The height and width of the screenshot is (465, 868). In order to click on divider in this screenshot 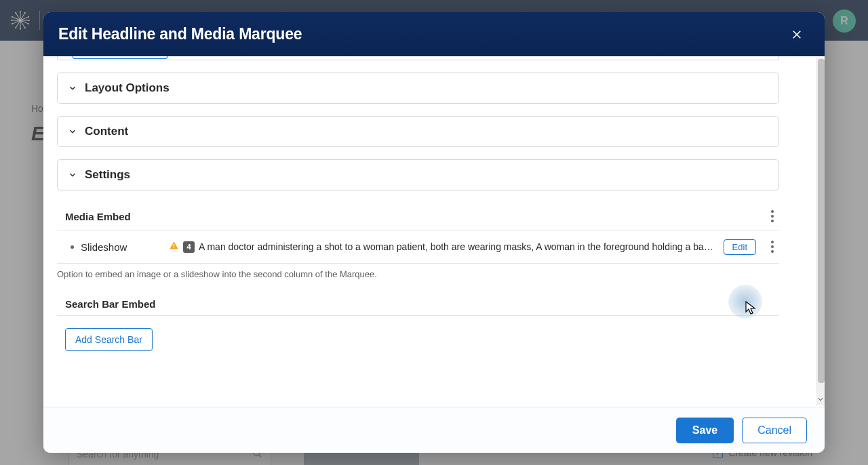, I will do `click(418, 316)`.